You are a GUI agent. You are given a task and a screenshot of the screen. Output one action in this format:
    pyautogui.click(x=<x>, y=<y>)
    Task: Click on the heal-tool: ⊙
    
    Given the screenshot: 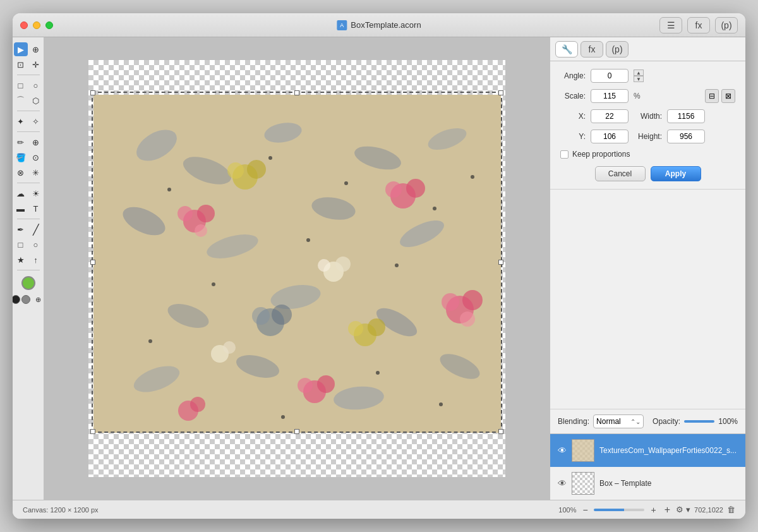 What is the action you would take?
    pyautogui.click(x=36, y=157)
    